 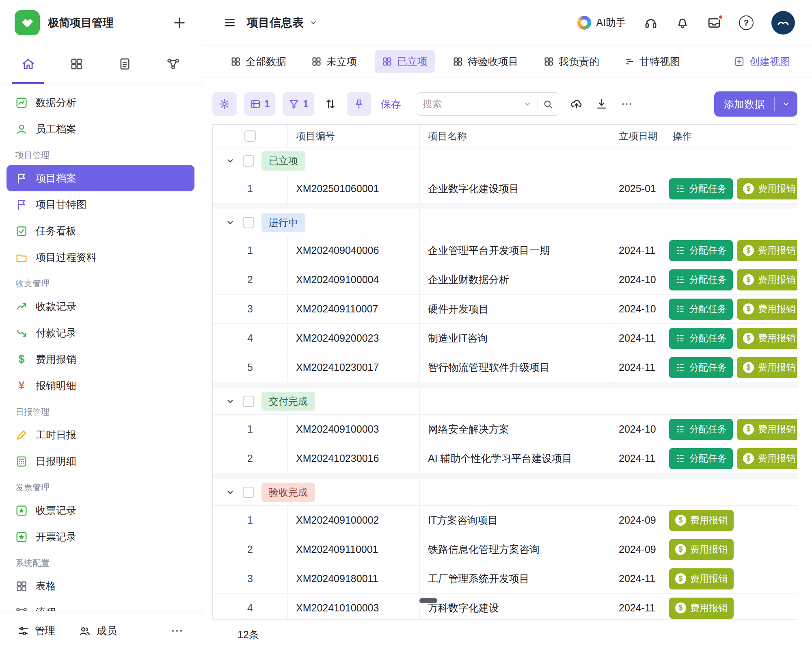 I want to click on project-name: 企业数字化建设项目, so click(x=516, y=189).